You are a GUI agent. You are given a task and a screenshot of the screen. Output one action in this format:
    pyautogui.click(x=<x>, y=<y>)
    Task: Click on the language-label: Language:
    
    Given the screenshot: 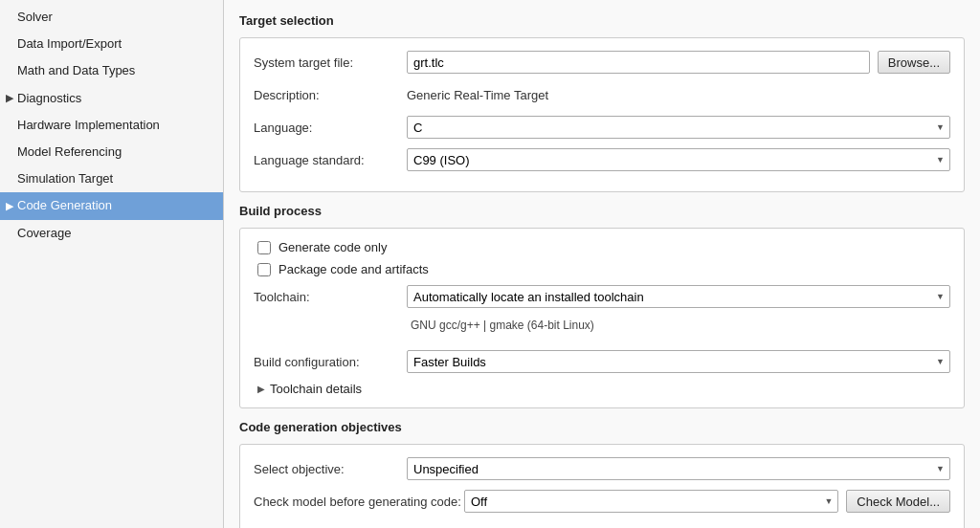 What is the action you would take?
    pyautogui.click(x=330, y=128)
    